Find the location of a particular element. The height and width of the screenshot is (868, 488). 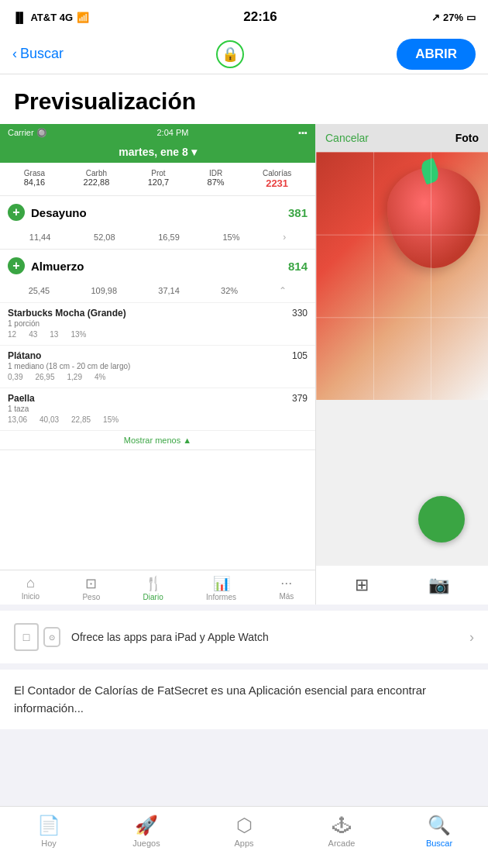

apps-icon: ⬡ is located at coordinates (245, 825).